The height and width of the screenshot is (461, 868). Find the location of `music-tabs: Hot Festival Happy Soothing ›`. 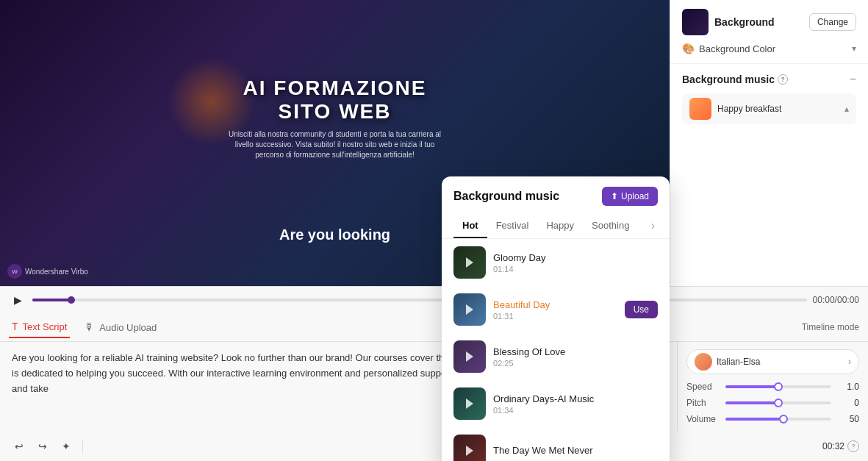

music-tabs: Hot Festival Happy Soothing › is located at coordinates (556, 226).